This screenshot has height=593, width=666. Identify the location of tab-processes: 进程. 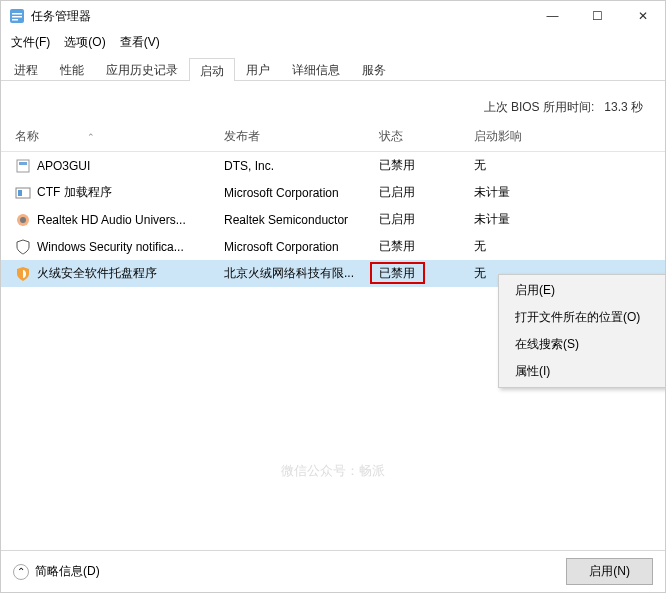
(26, 68).